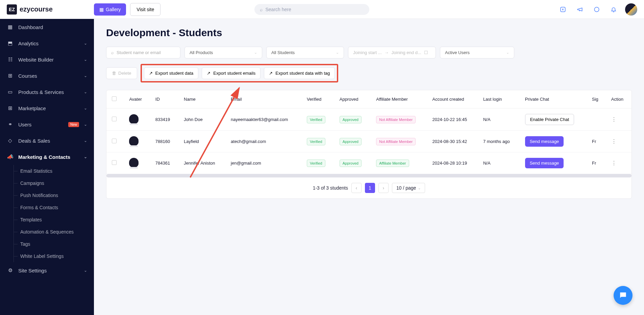 The height and width of the screenshot is (315, 644). What do you see at coordinates (49, 43) in the screenshot?
I see `sidebar-label: Analytics` at bounding box center [49, 43].